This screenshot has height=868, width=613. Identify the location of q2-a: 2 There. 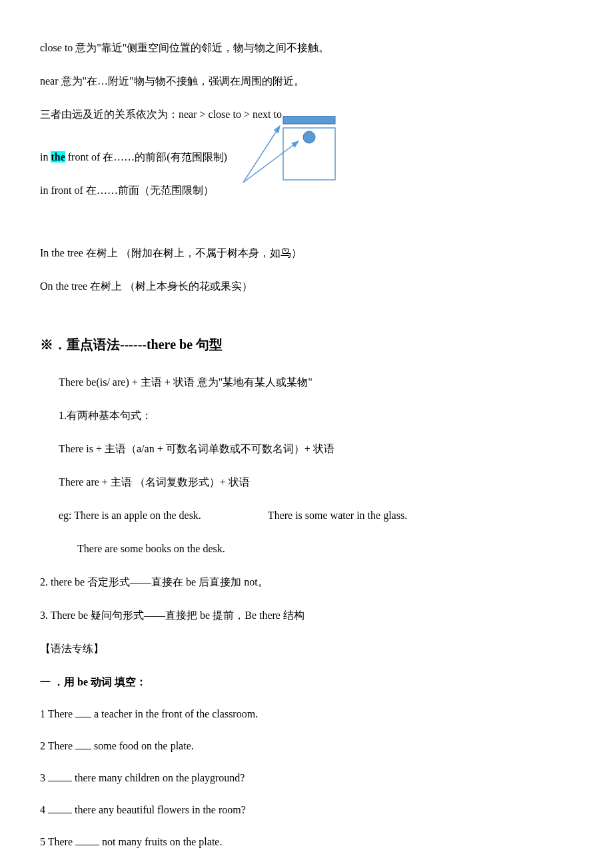
(57, 746).